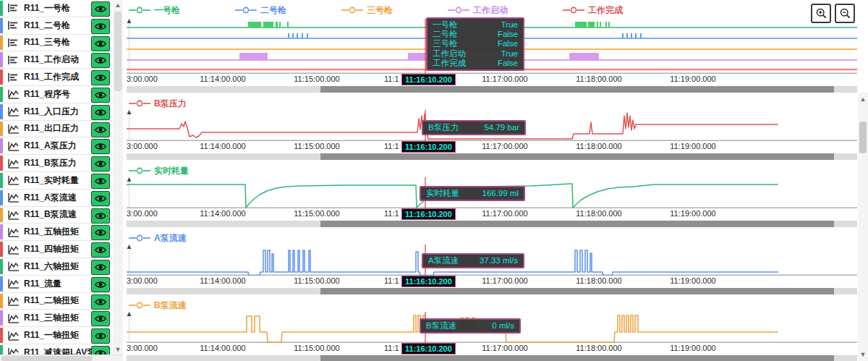 The width and height of the screenshot is (868, 361). I want to click on sidebar-item: R11_一轴扭矩, so click(56, 336).